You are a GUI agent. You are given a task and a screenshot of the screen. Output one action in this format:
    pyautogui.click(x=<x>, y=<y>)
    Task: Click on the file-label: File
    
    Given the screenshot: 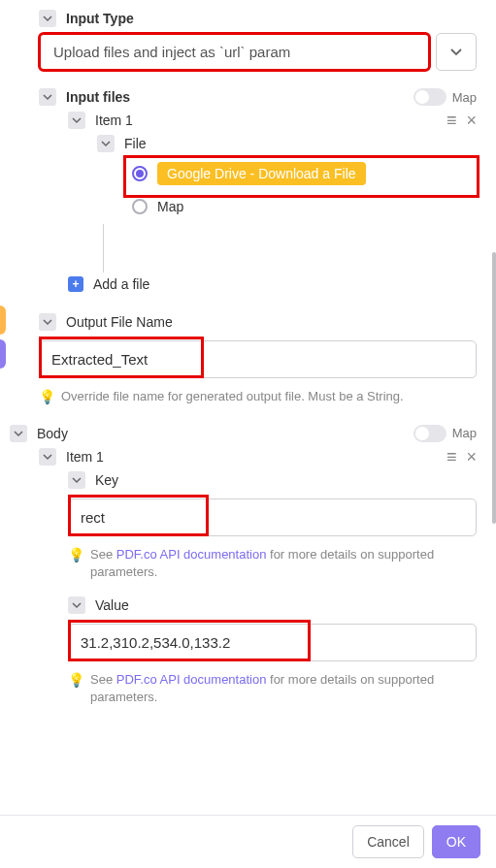 What is the action you would take?
    pyautogui.click(x=136, y=144)
    